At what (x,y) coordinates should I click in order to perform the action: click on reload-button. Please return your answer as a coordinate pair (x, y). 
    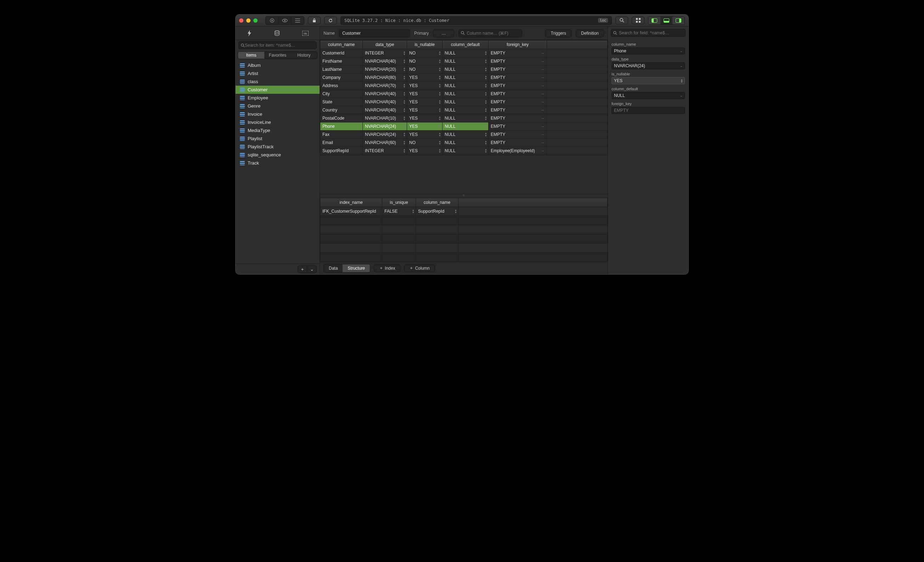
    Looking at the image, I should click on (330, 20).